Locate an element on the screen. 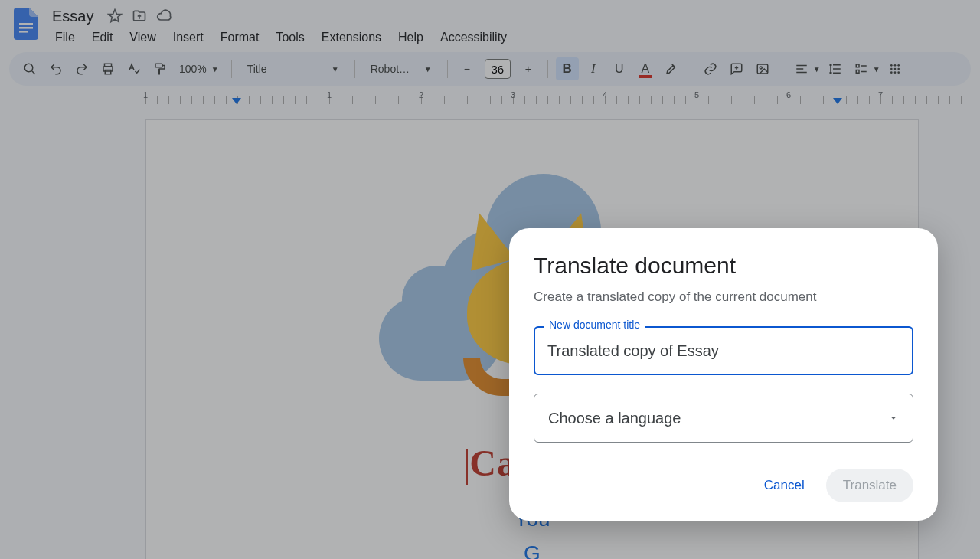  dialog-title: Translate document is located at coordinates (724, 266).